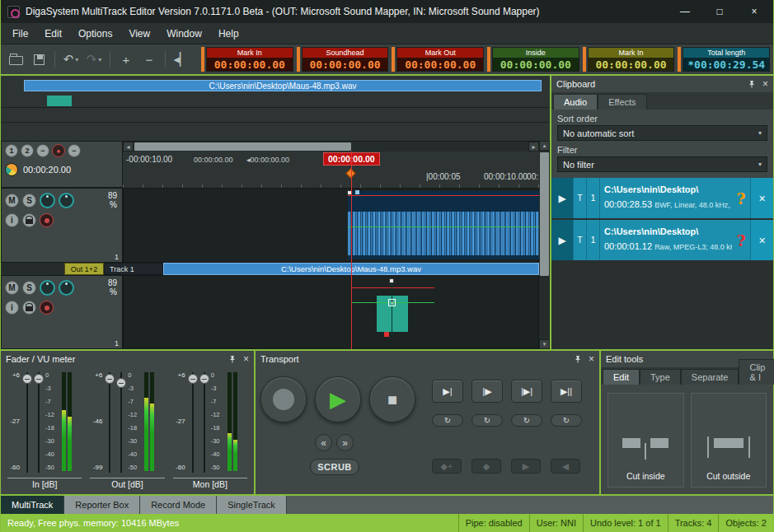 This screenshot has height=532, width=774. Describe the element at coordinates (720, 12) in the screenshot. I see `maximize-button: □` at that location.